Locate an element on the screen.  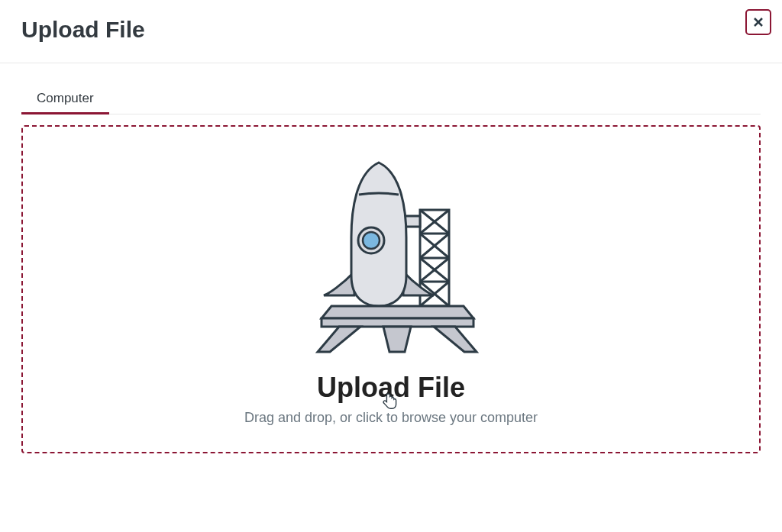
tab-label: Computer is located at coordinates (66, 98).